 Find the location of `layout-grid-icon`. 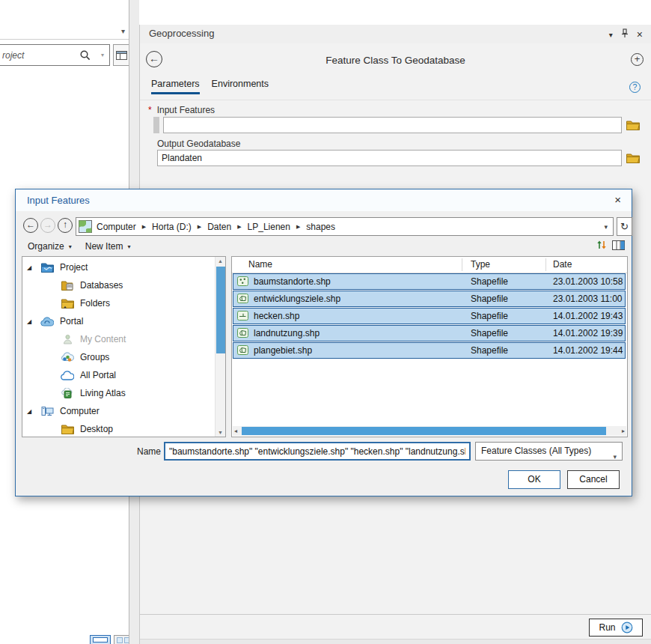

layout-grid-icon is located at coordinates (121, 55).